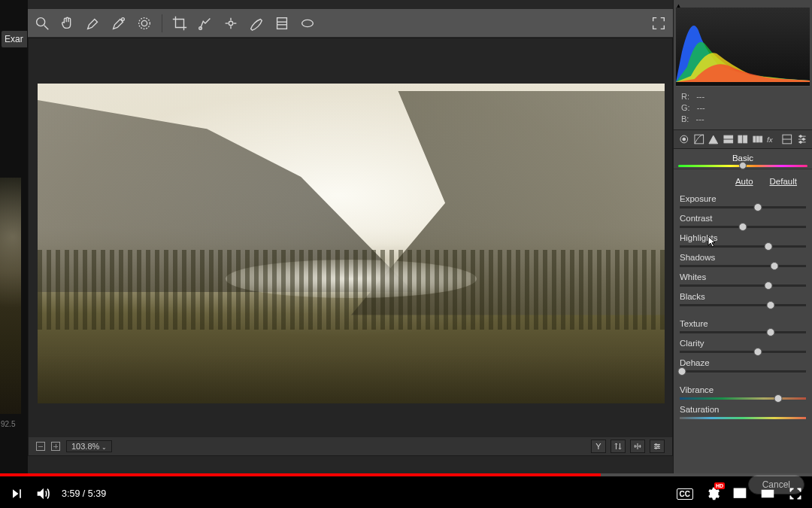  What do you see at coordinates (714, 139) in the screenshot?
I see `detail-panel-icon` at bounding box center [714, 139].